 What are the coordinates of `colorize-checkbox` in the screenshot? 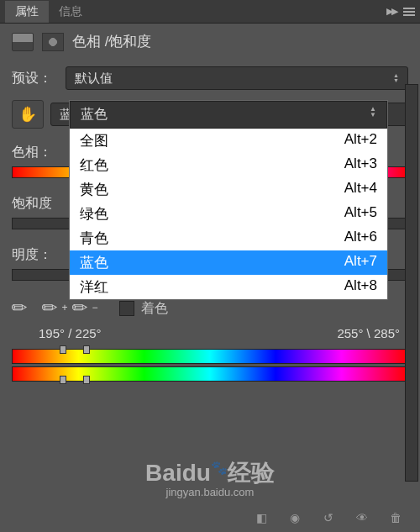 It's located at (127, 308).